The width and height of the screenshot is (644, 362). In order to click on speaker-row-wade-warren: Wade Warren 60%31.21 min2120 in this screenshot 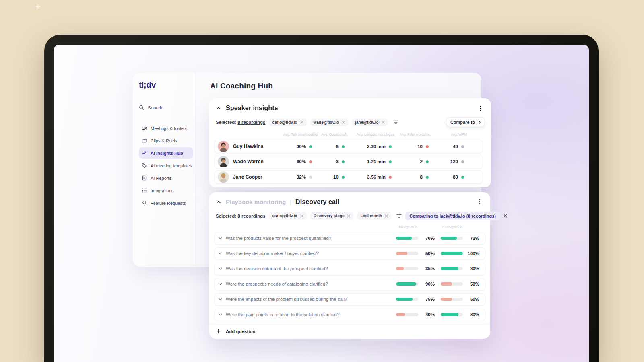, I will do `click(349, 162)`.